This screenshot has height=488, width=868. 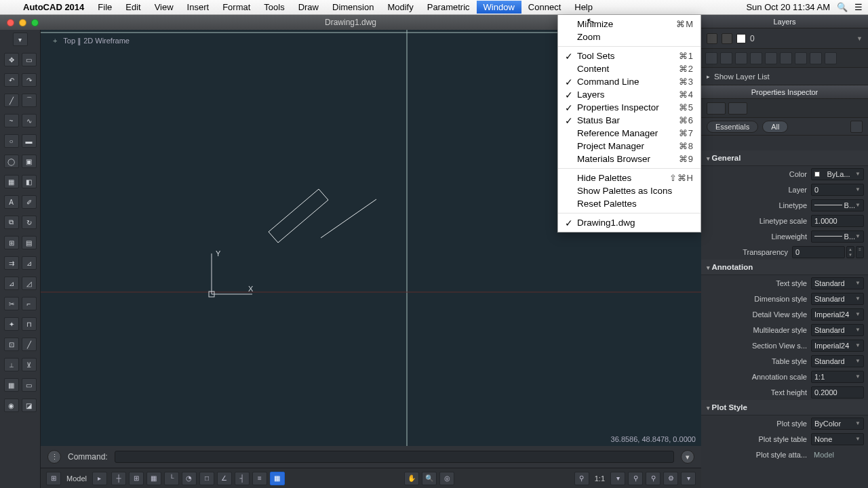 What do you see at coordinates (12, 324) in the screenshot?
I see `explode-tool-icon: ✦` at bounding box center [12, 324].